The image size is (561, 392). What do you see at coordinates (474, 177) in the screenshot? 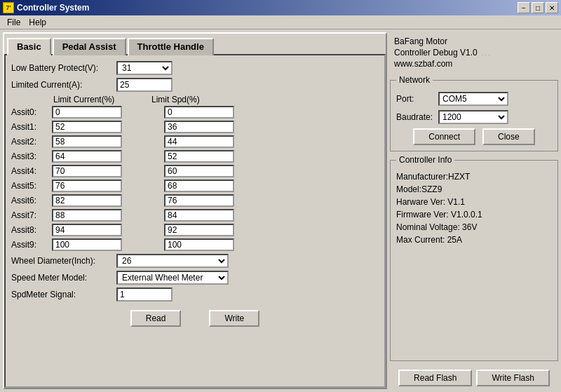
I see `manufacturer-text: Manufacturer:HZXT` at bounding box center [474, 177].